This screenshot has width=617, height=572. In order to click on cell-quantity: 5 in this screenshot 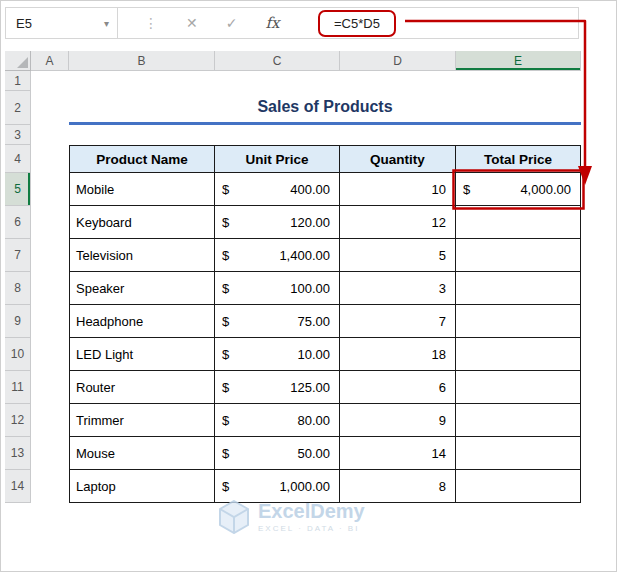, I will do `click(398, 256)`.